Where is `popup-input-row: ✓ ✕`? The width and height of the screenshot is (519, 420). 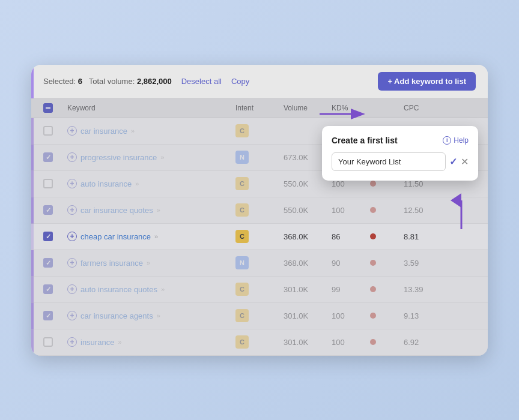 popup-input-row: ✓ ✕ is located at coordinates (400, 162).